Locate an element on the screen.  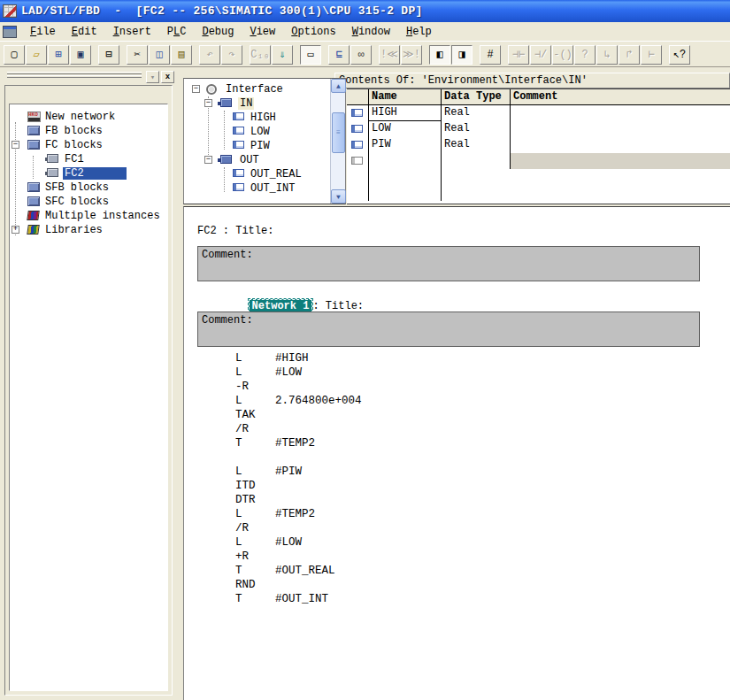
scroll-down-button: ▼ is located at coordinates (338, 196).